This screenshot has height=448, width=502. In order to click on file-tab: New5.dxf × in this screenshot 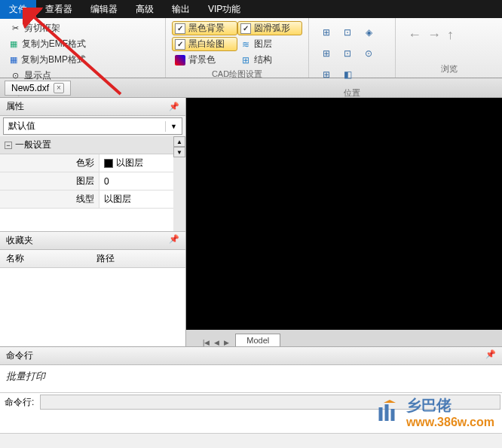, I will do `click(38, 88)`.